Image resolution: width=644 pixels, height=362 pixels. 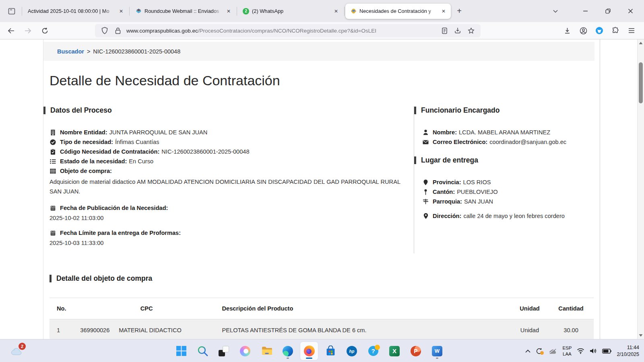 I want to click on wifi-icon, so click(x=580, y=351).